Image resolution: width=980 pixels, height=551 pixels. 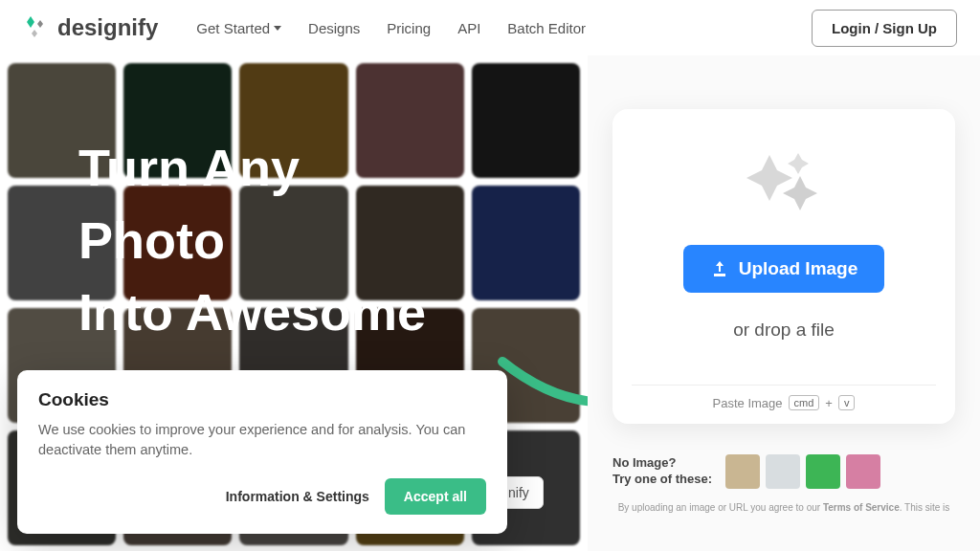 What do you see at coordinates (829, 404) in the screenshot?
I see `kbd-plus: +` at bounding box center [829, 404].